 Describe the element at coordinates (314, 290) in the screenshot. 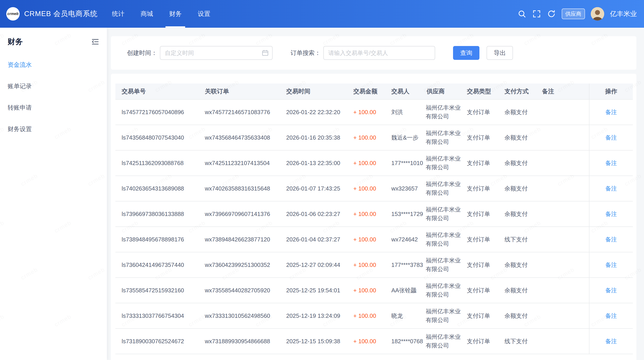

I see `cell-trade-time: 2025-12-25 19:54:01` at that location.